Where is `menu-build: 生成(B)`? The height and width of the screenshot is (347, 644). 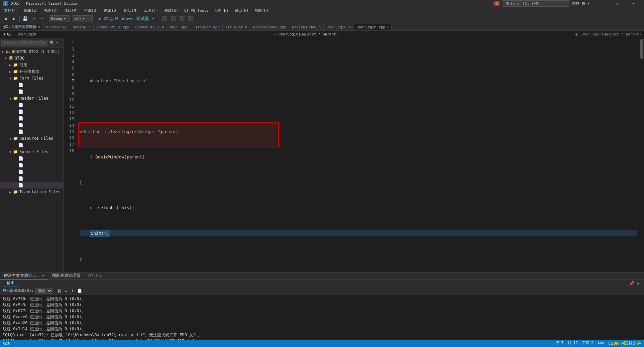 menu-build: 生成(B) is located at coordinates (91, 11).